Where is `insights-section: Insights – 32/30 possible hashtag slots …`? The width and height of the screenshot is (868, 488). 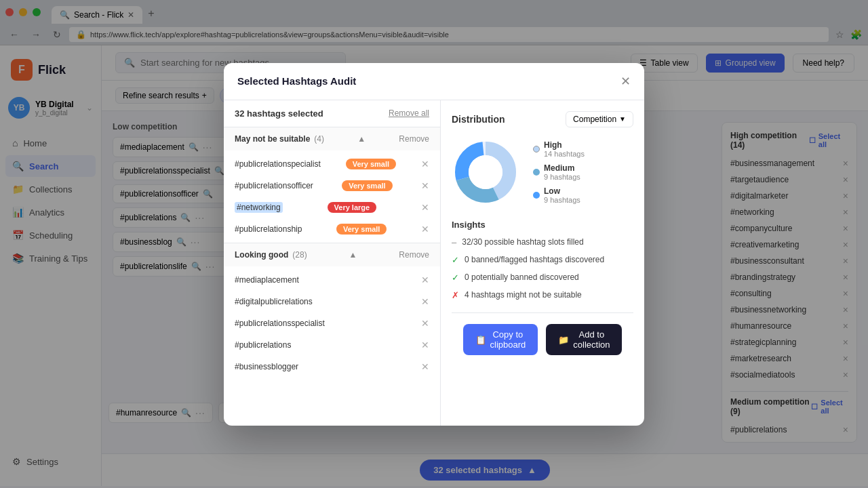 insights-section: Insights – 32/30 possible hashtag slots … is located at coordinates (542, 261).